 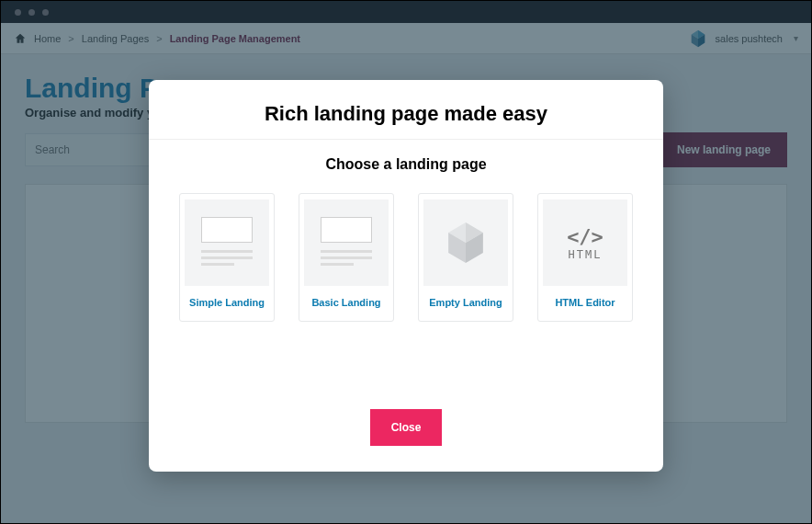 What do you see at coordinates (466, 257) in the screenshot?
I see `template-empty-landing: Empty Landing` at bounding box center [466, 257].